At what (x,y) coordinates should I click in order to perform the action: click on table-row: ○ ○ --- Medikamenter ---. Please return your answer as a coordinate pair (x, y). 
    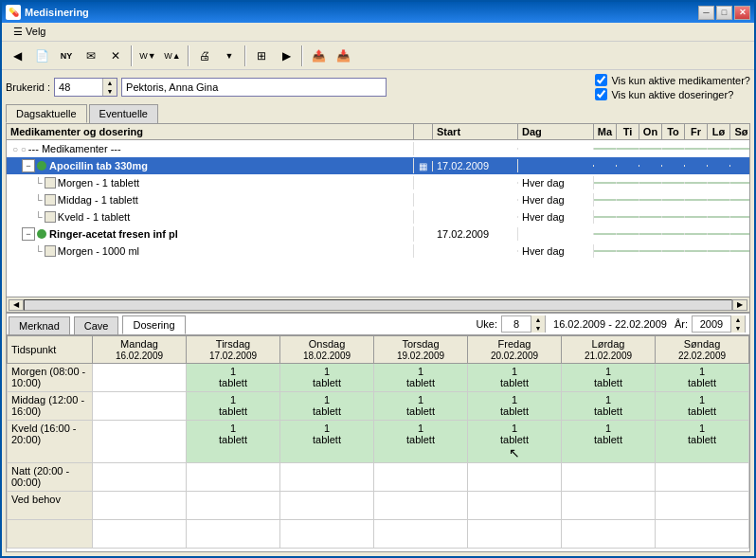
    Looking at the image, I should click on (378, 149).